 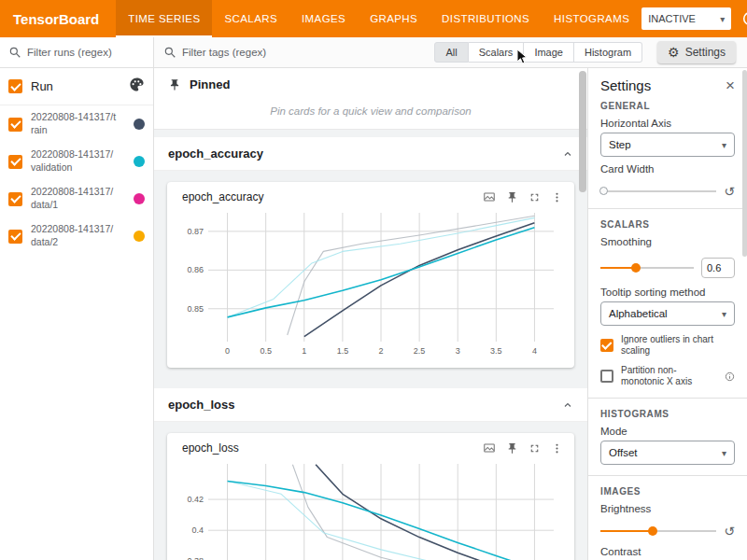 I want to click on main-scrollbar, so click(x=583, y=132).